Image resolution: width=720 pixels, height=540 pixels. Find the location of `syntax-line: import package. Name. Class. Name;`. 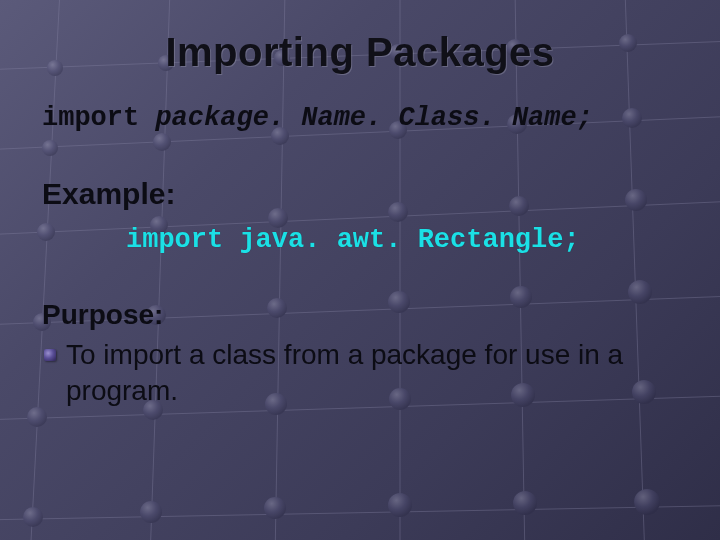

syntax-line: import package. Name. Class. Name; is located at coordinates (360, 118).